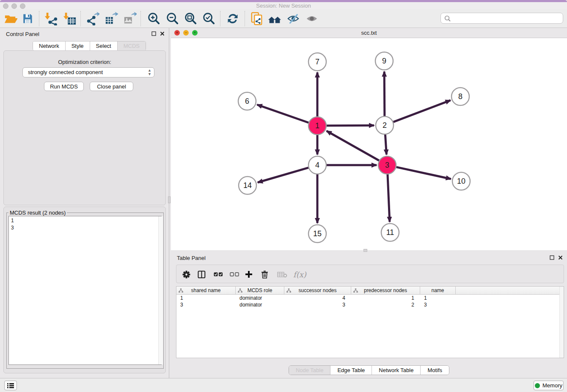 This screenshot has height=392, width=567. I want to click on node-label-7: 7, so click(317, 62).